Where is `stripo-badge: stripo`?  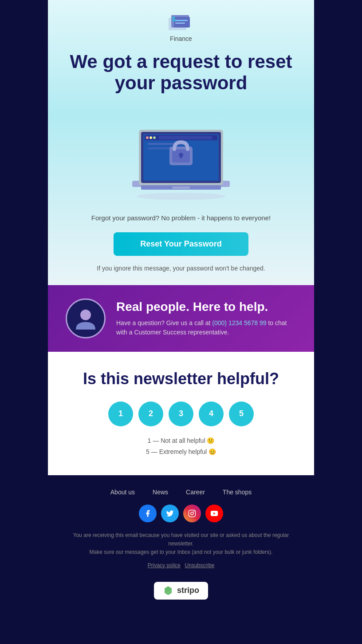 stripo-badge: stripo is located at coordinates (181, 591).